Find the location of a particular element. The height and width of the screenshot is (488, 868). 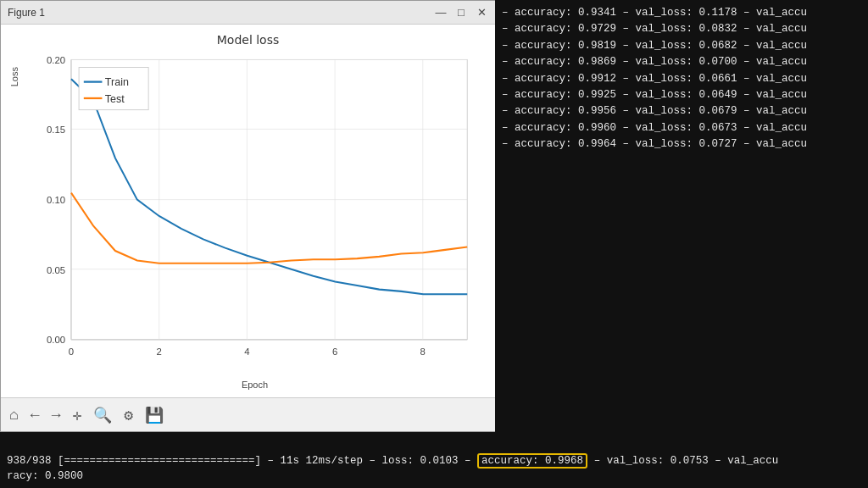

pan-icon: ✛ is located at coordinates (76, 415).